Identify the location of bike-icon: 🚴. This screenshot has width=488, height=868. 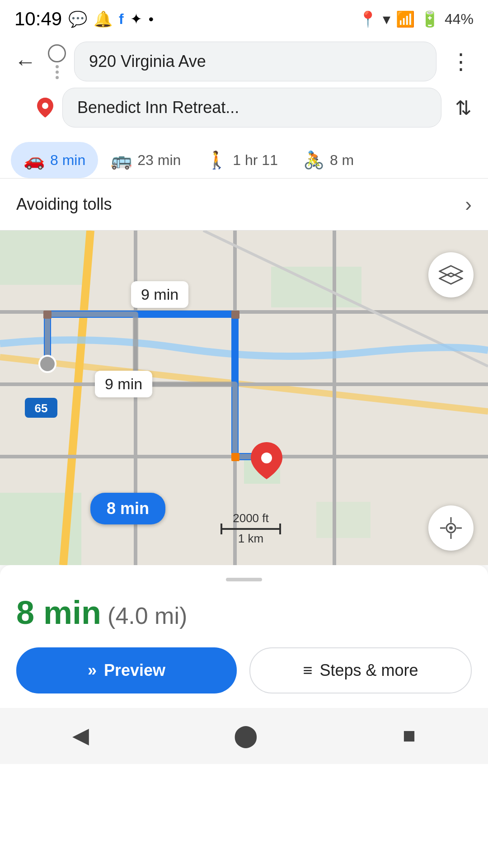
(314, 160).